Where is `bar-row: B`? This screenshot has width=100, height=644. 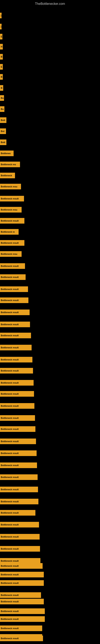
bar-row: B is located at coordinates (1, 57).